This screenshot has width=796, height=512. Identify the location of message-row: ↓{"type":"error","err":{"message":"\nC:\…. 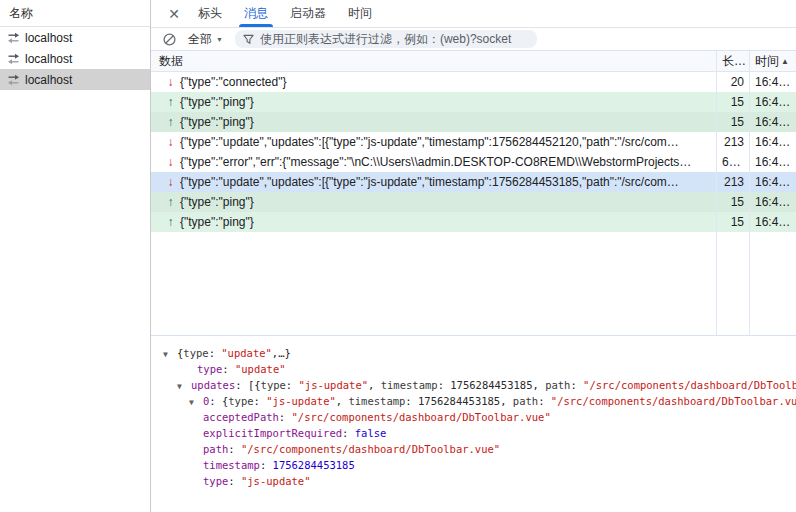
(474, 162).